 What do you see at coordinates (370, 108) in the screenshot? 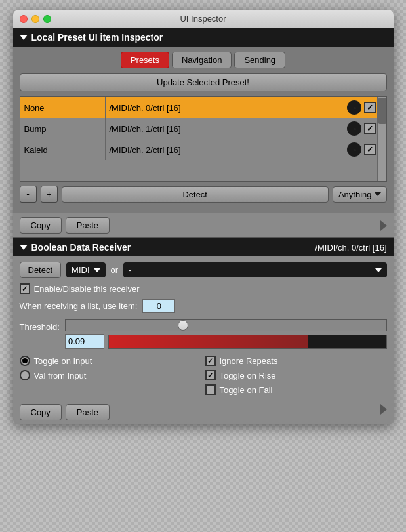
I see `preset-check-none` at bounding box center [370, 108].